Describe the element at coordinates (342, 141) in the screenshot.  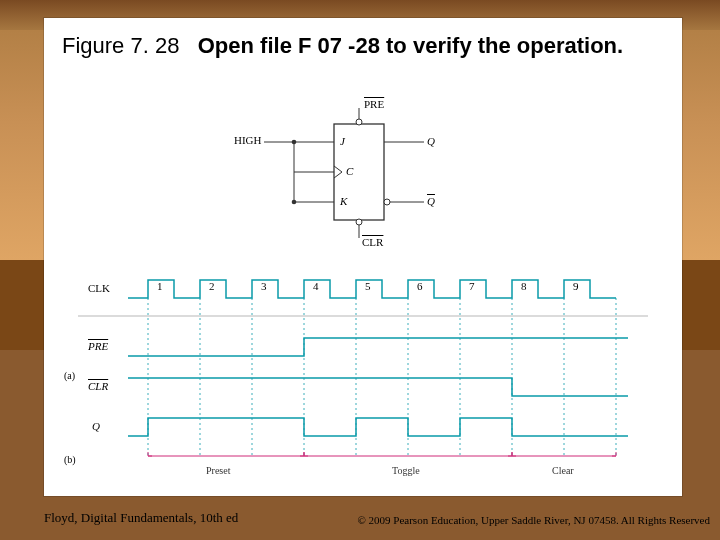
I see `label-j: J` at that location.